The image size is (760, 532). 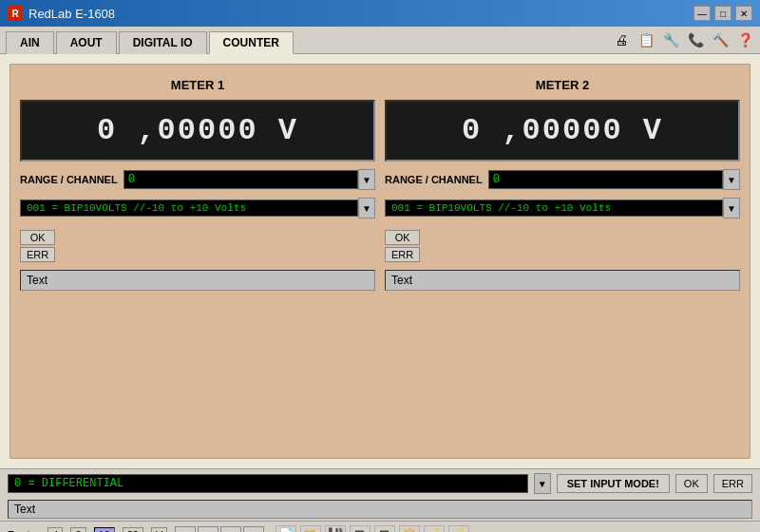 I want to click on grid-add-icon: ⊞, so click(x=360, y=529).